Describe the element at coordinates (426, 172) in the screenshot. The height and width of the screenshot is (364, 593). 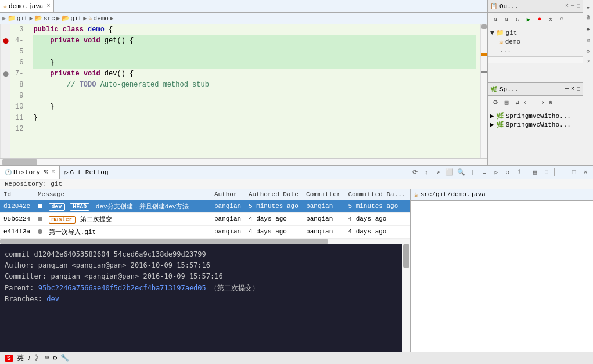
I see `hist-icon-2: ↕` at that location.